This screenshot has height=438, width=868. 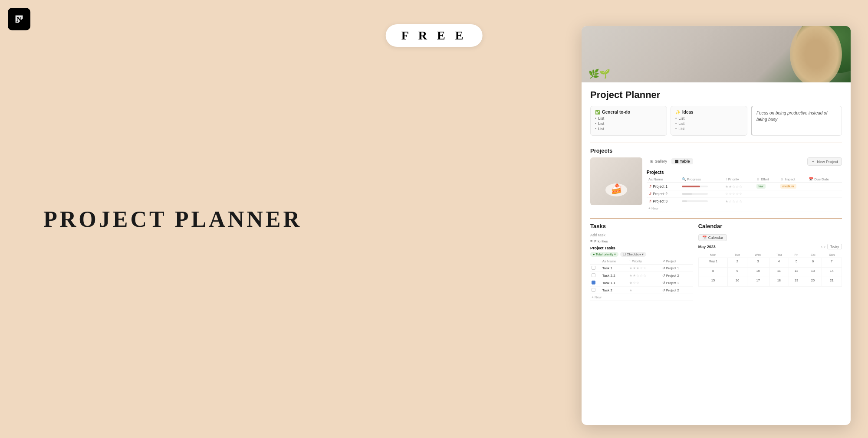 What do you see at coordinates (779, 263) in the screenshot?
I see `cal-day: 4` at bounding box center [779, 263].